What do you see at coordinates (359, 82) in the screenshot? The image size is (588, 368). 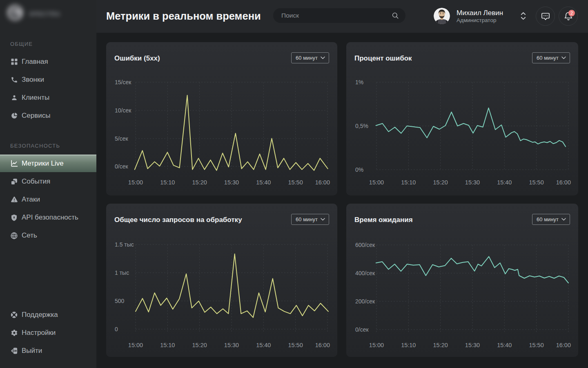 I see `svg-text: 1%` at bounding box center [359, 82].